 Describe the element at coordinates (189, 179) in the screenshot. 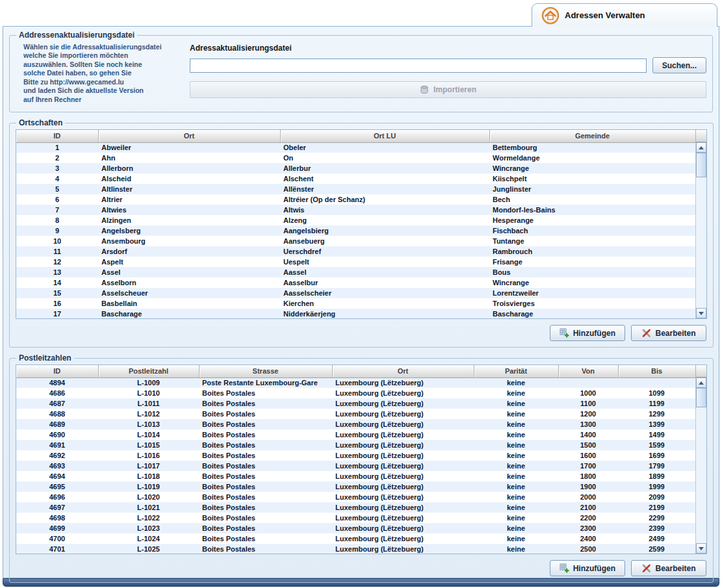

I see `table-cell: Alscheid` at that location.